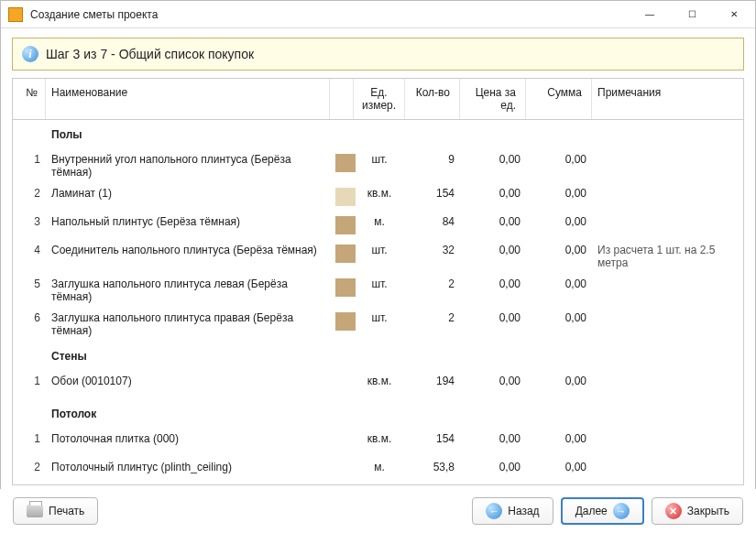  I want to click on close-window-button: ✕, so click(734, 15).